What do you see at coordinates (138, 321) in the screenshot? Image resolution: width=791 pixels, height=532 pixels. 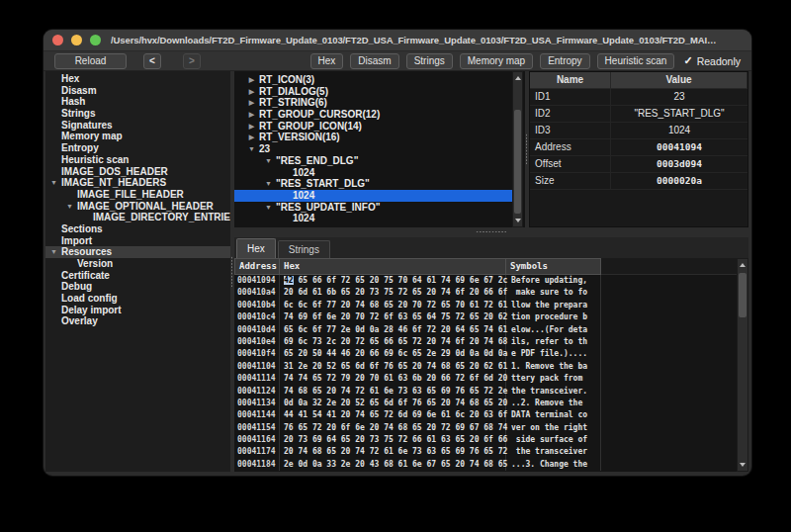 I see `sidebar-item-overlay: Overlay` at bounding box center [138, 321].